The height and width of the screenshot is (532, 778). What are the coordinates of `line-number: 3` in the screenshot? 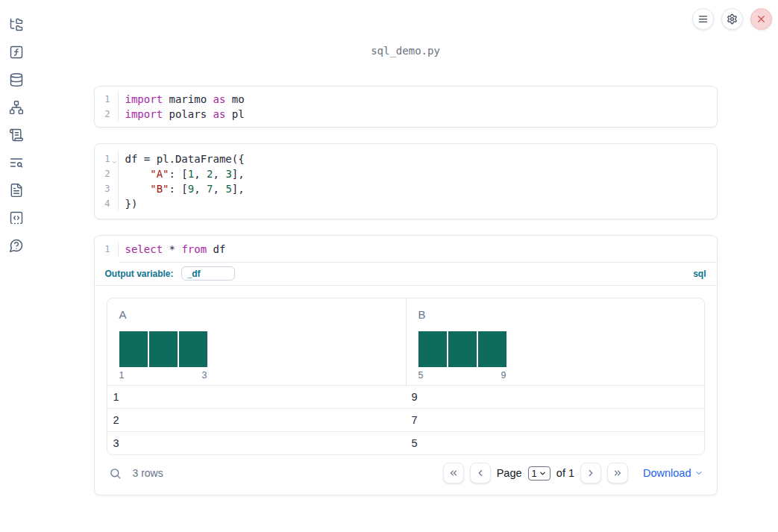 It's located at (107, 189).